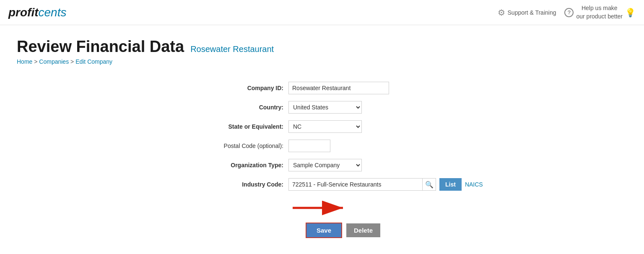  I want to click on country-row: Country: United States, so click(343, 107).